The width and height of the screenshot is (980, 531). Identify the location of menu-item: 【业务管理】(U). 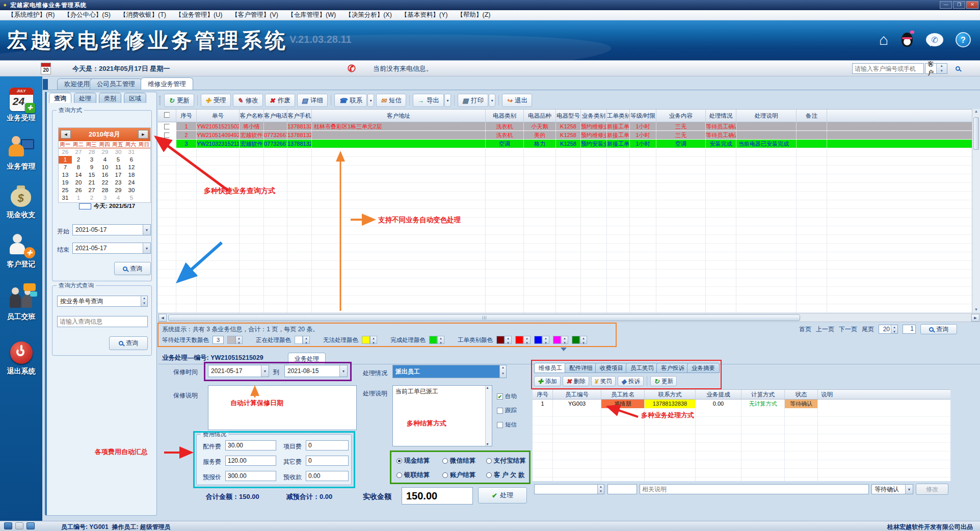
(199, 15).